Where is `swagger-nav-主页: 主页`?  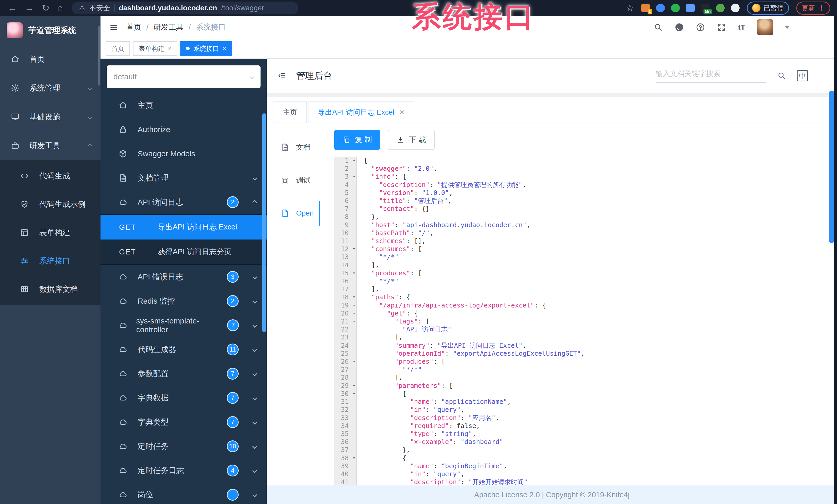 swagger-nav-主页: 主页 is located at coordinates (183, 105).